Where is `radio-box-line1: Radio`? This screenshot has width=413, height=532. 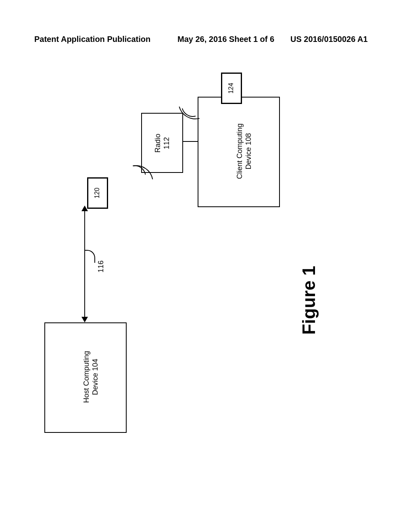 radio-box-line1: Radio is located at coordinates (158, 143).